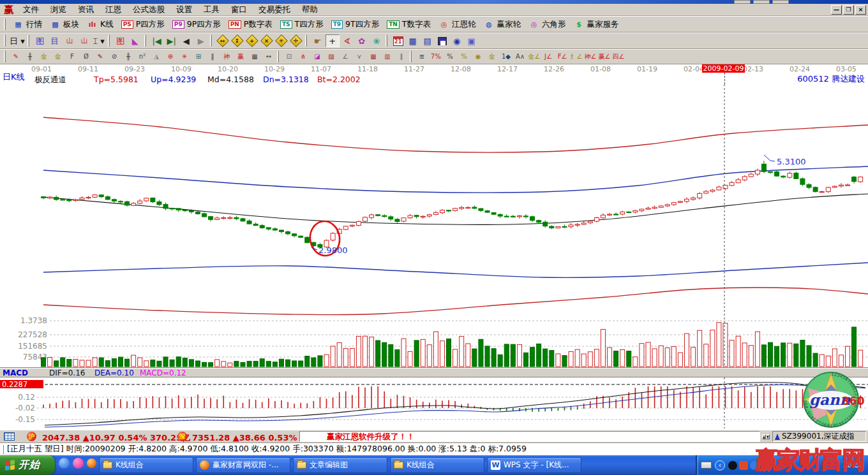  Describe the element at coordinates (733, 465) in the screenshot. I see `qq-icon` at that location.